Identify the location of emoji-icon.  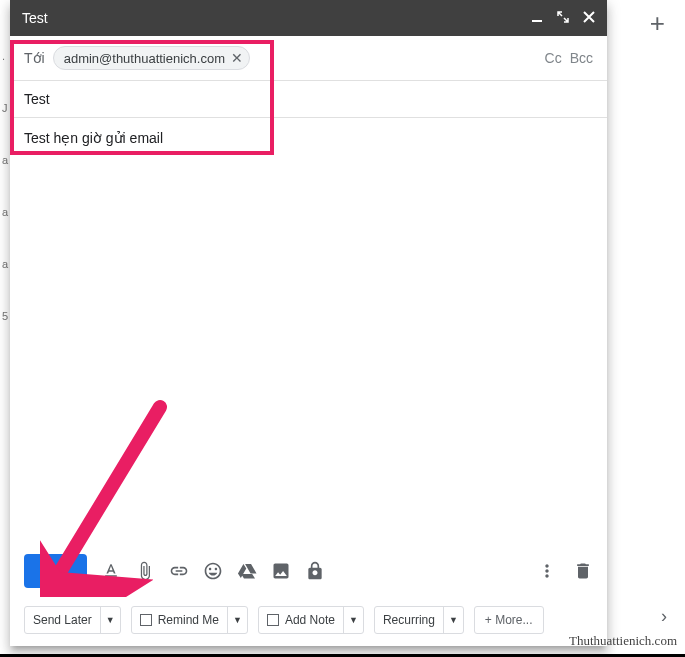
(213, 571).